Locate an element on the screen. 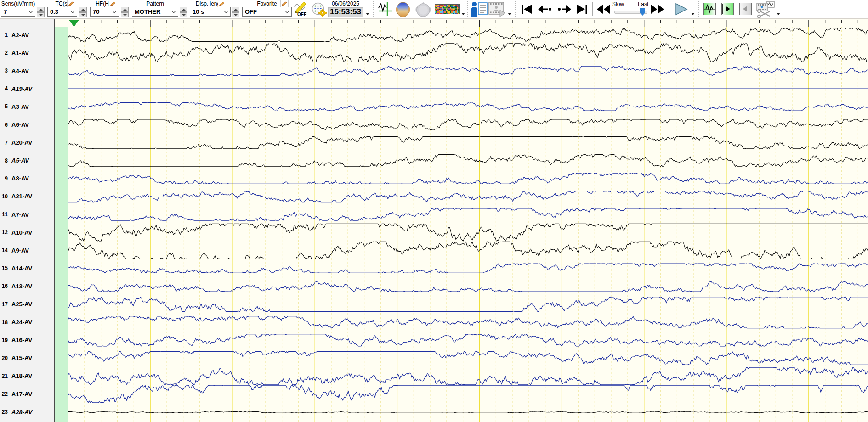 The height and width of the screenshot is (422, 868). hf-dropdown: 70 is located at coordinates (105, 12).